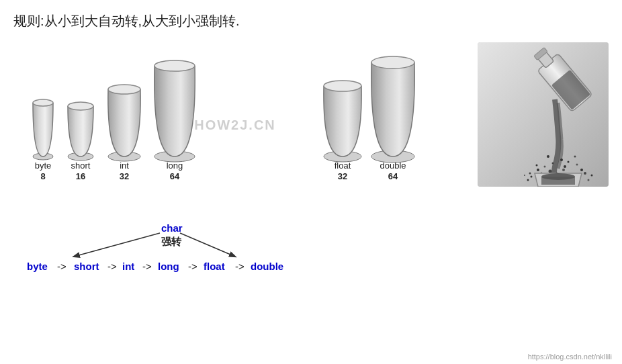 This screenshot has height=364, width=622. What do you see at coordinates (208, 244) in the screenshot?
I see `char-right-arrow` at bounding box center [208, 244].